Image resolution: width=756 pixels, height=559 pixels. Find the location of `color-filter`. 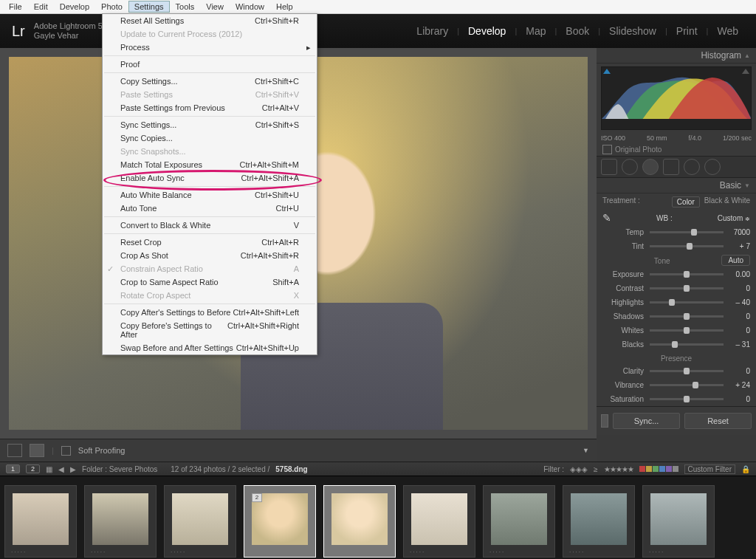

color-filter is located at coordinates (659, 469).